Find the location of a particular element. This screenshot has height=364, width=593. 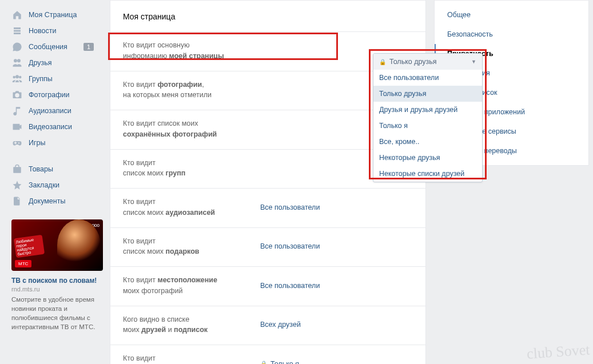

bag-icon is located at coordinates (17, 169).